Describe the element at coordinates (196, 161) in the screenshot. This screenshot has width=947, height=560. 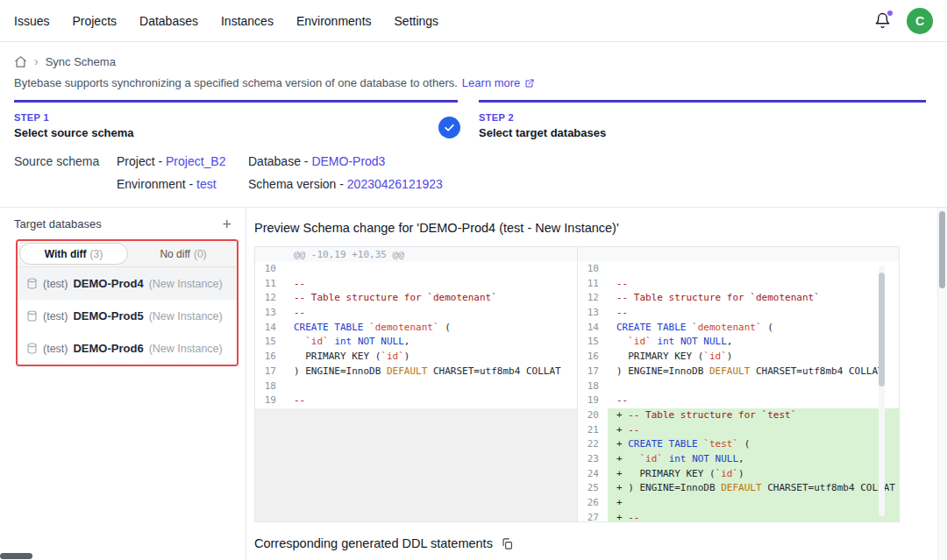
I see `project-link: Project_B2` at that location.